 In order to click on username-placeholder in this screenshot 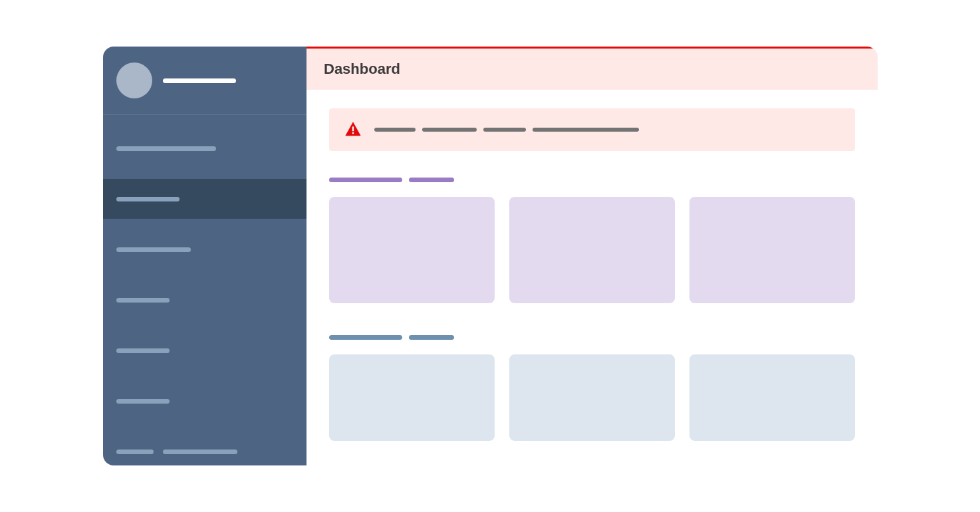, I will do `click(199, 81)`.